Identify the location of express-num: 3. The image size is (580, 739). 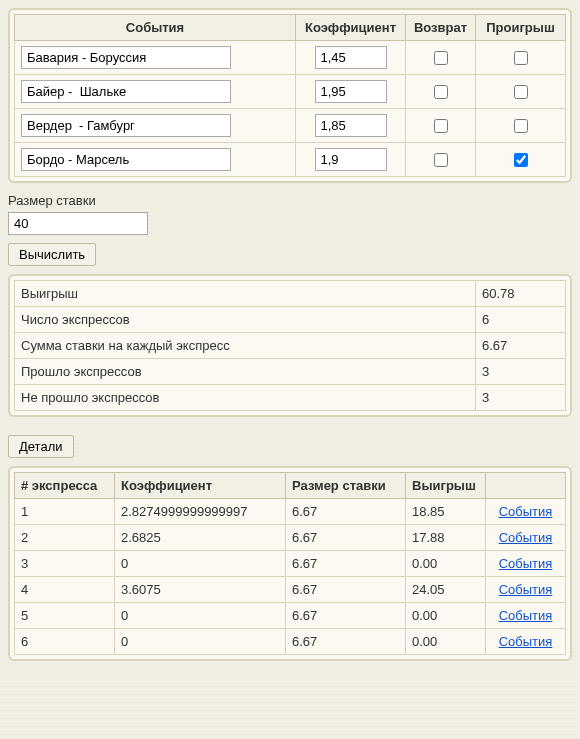
(65, 564).